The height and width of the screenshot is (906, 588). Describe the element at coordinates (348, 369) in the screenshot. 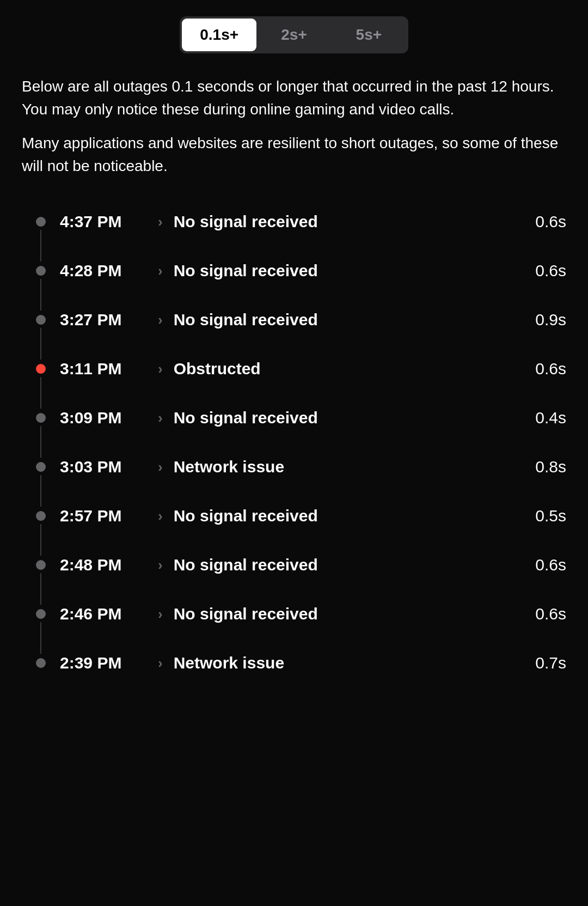

I see `timeline-label: Obstructed` at that location.